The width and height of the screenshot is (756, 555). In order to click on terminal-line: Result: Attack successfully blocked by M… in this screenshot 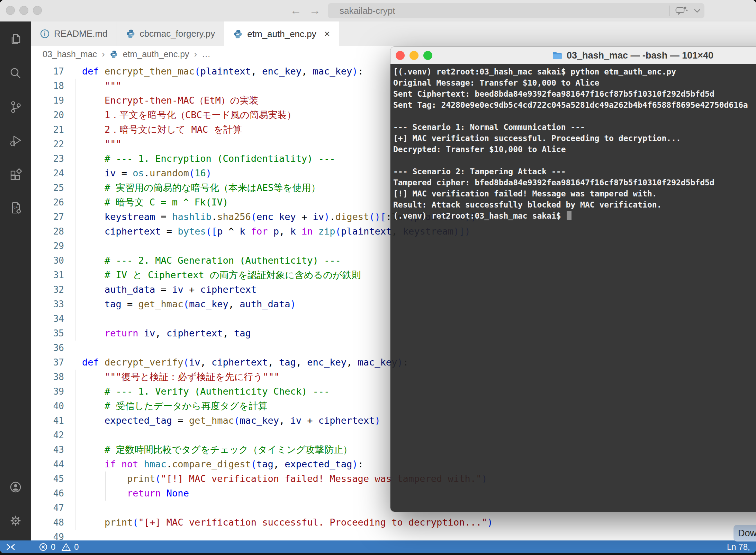, I will do `click(575, 205)`.